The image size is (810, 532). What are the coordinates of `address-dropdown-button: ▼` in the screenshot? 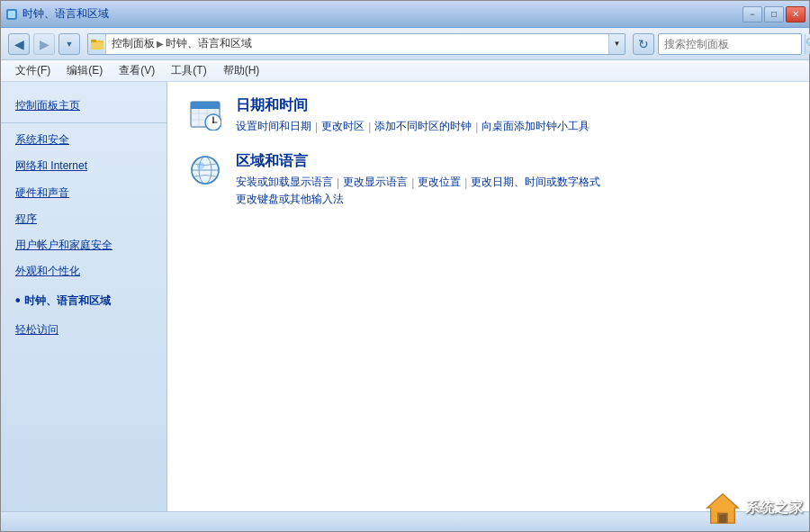 It's located at (616, 44).